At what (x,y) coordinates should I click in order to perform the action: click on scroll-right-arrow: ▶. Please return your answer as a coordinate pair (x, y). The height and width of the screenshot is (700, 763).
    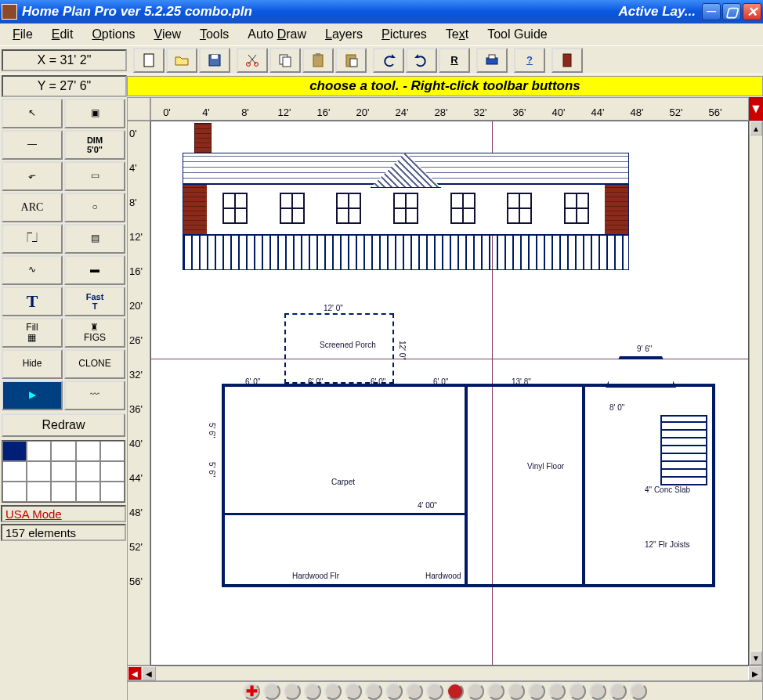
    Looking at the image, I should click on (755, 673).